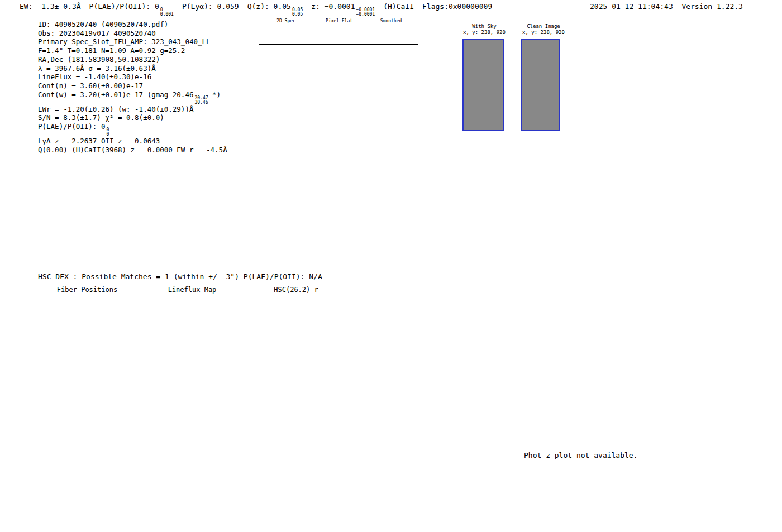 This screenshot has height=532, width=782. I want to click on info-line: Cont(n) = 3.60(±0.00)e-17, so click(133, 86).